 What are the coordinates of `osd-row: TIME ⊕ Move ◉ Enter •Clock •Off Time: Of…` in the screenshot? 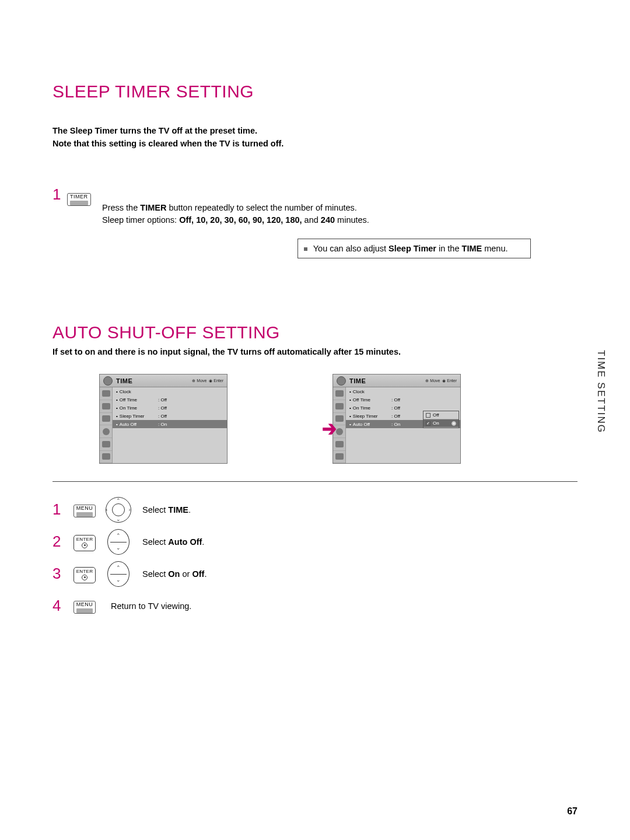 It's located at (338, 419).